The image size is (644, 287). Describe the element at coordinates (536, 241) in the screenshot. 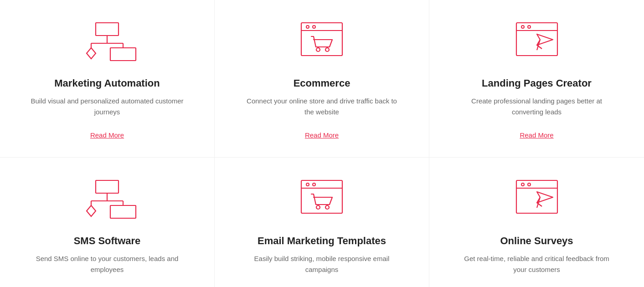

I see `card-title: Online Surveys` at that location.